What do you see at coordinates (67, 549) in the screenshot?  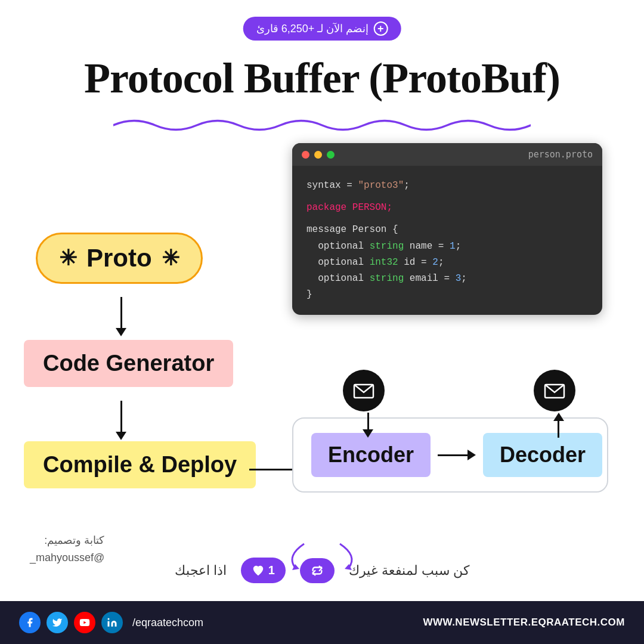 I see `credit-text: كتابة وتصميم: @mahyoussef_` at bounding box center [67, 549].